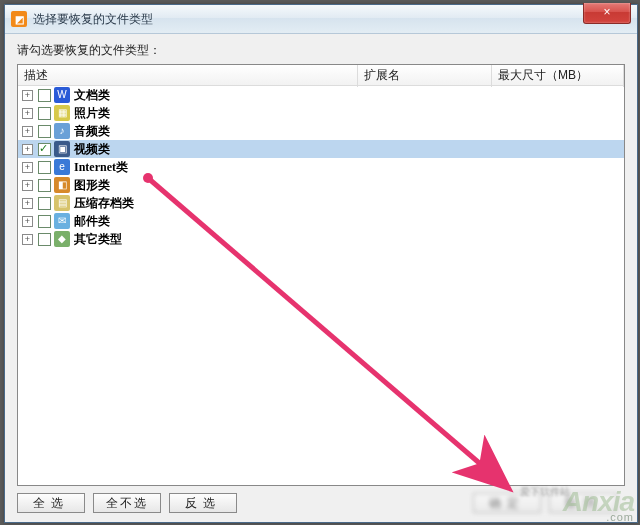  Describe the element at coordinates (321, 131) in the screenshot. I see `table-row: +♪音频类` at that location.